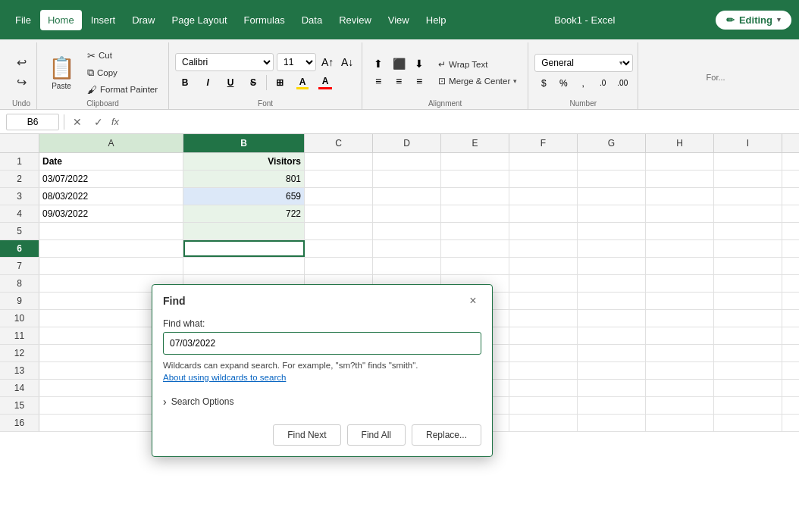 This screenshot has height=532, width=799. Describe the element at coordinates (111, 214) in the screenshot. I see `cell-a4: 09/03/2022` at that location.